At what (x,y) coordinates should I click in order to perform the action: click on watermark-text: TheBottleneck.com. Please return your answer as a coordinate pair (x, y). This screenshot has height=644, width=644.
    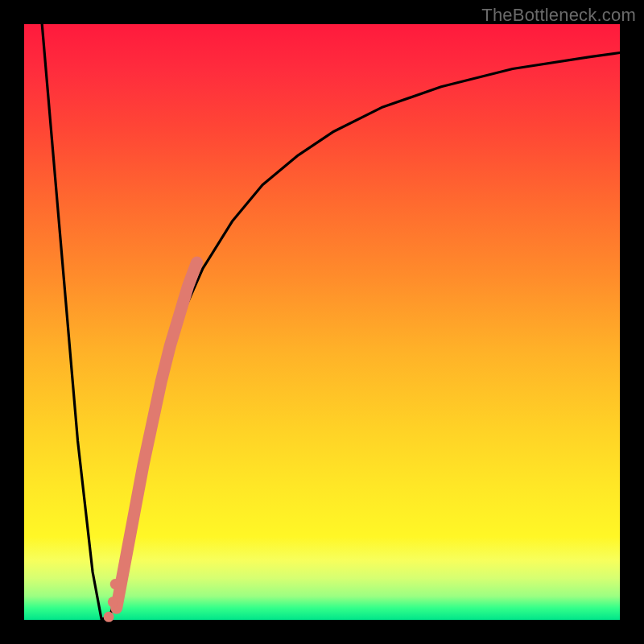
    Looking at the image, I should click on (559, 15).